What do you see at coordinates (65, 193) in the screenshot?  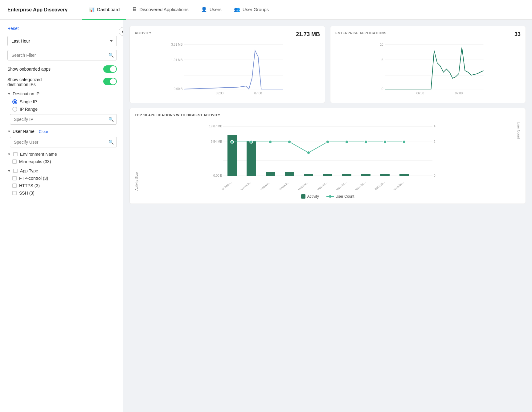 I see `ssh-option: SSH (3)` at bounding box center [65, 193].